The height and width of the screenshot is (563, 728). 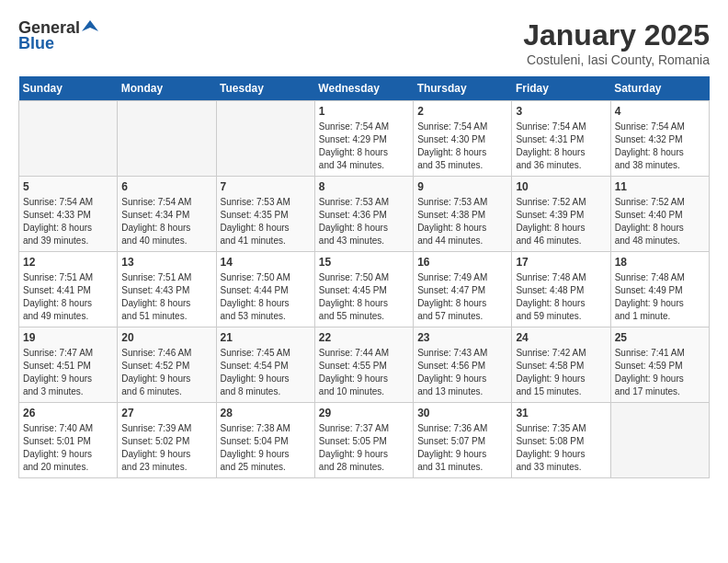 What do you see at coordinates (364, 365) in the screenshot?
I see `calendar-cell-w4-d4: 22Sunrise: 7:44 AM Sunset: 4:55 PM Dayli…` at bounding box center [364, 365].